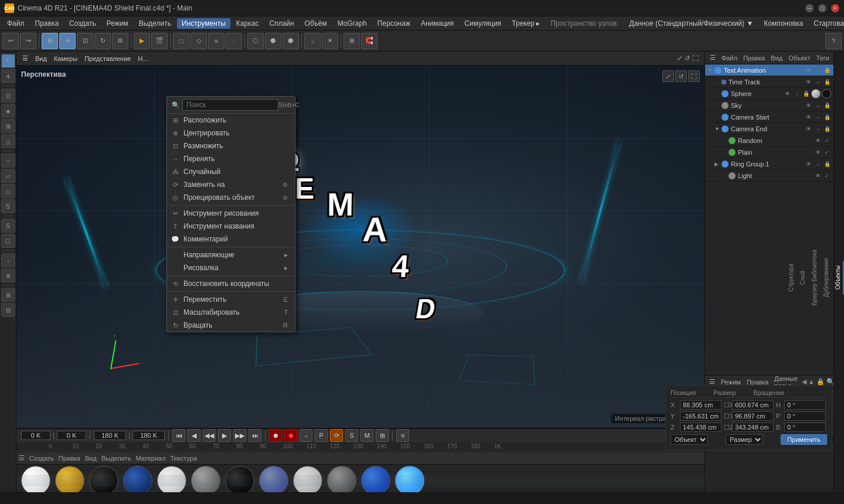  What do you see at coordinates (805, 405) in the screenshot?
I see `coord-x-rot` at bounding box center [805, 405].